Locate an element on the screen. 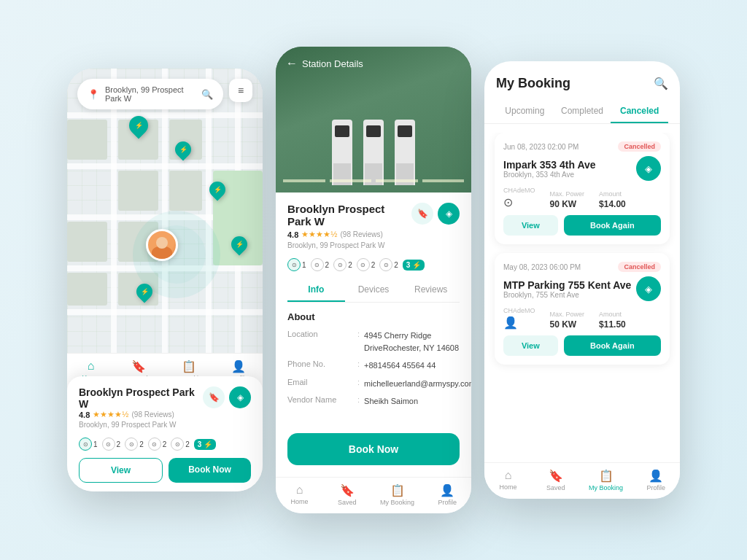 Image resolution: width=747 pixels, height=560 pixels. d-special-connector: 3 ⚡ is located at coordinates (414, 265).